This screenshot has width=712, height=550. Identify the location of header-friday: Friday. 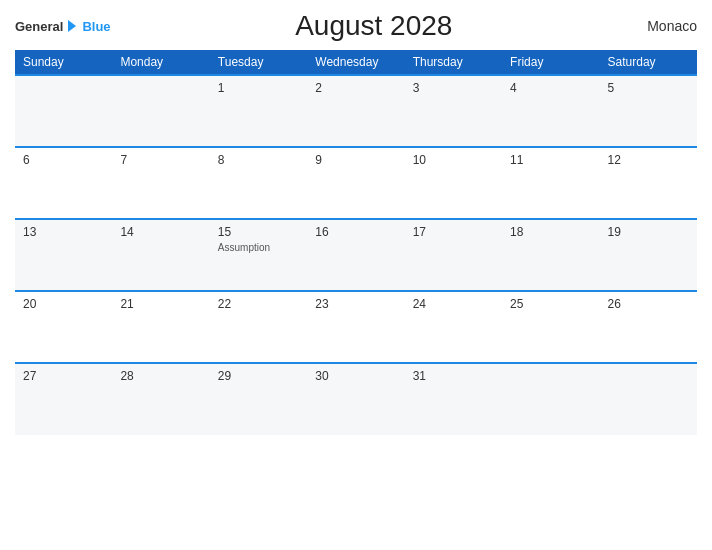
(550, 62).